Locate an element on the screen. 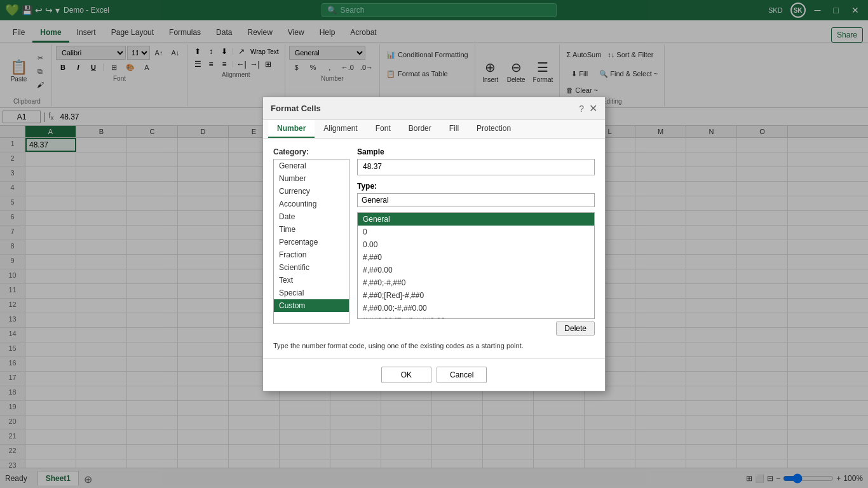 This screenshot has height=488, width=868. hint-text: Type the number format code, using one o… is located at coordinates (434, 346).